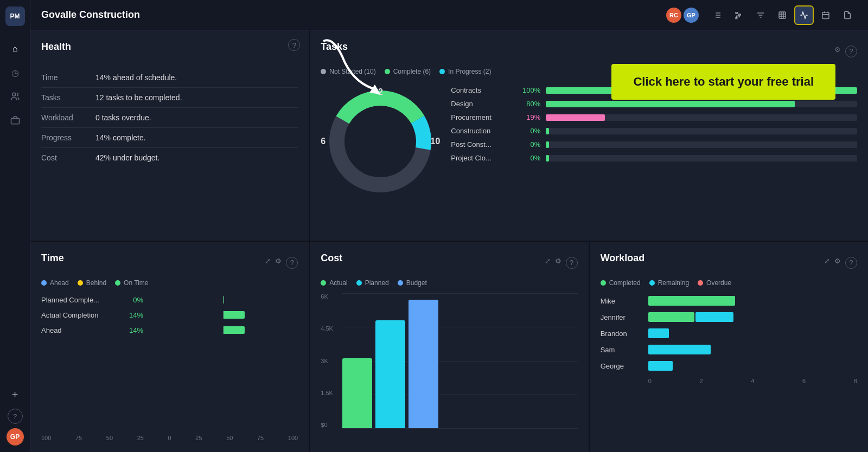 The width and height of the screenshot is (868, 452). I want to click on cost-bar-actual, so click(357, 393).